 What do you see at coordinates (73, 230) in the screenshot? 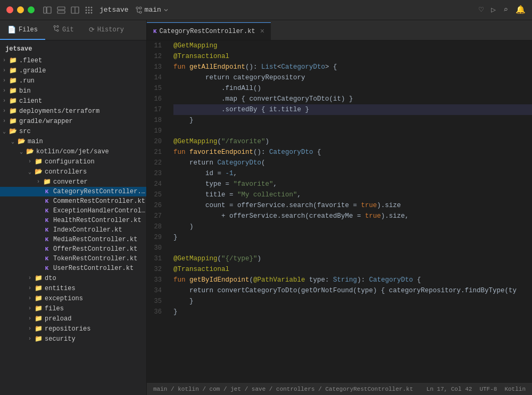
I see `tree-item-index-controller: K IndexController.kt` at bounding box center [73, 230].